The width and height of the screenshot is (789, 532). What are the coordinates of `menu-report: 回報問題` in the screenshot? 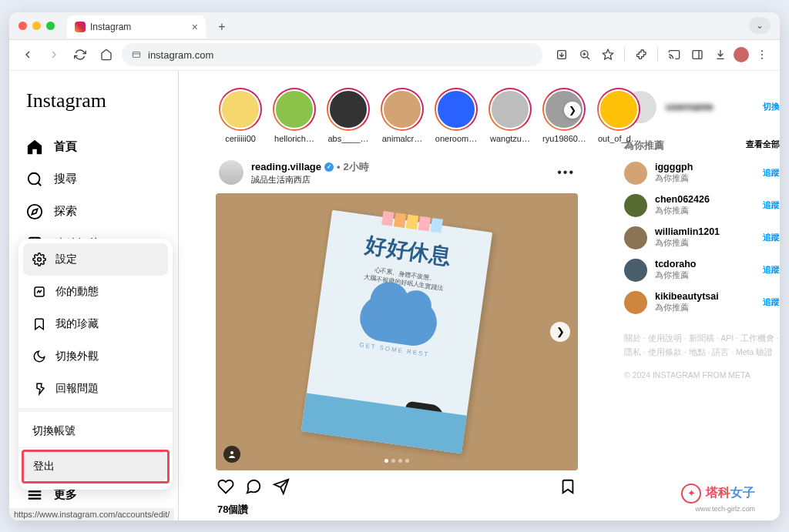 It's located at (96, 389).